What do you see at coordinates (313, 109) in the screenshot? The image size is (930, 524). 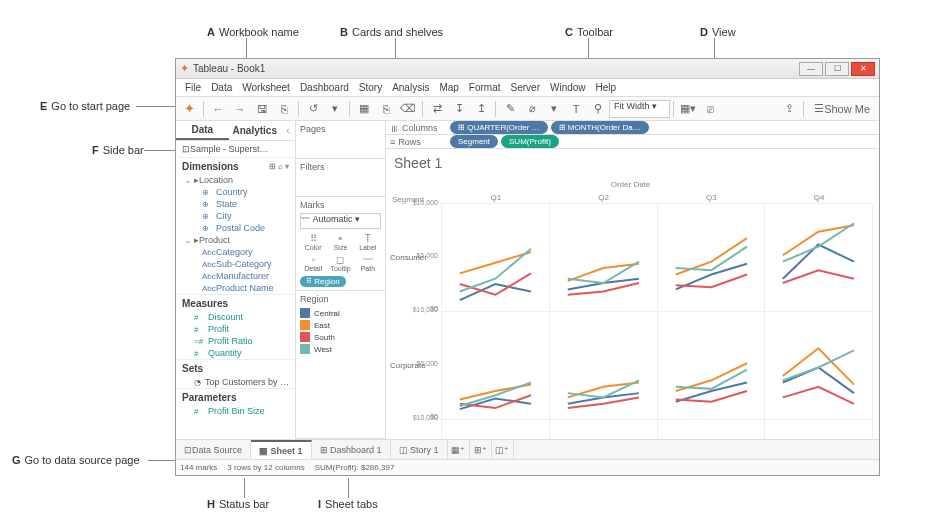 I see `undo-button: ↺` at bounding box center [313, 109].